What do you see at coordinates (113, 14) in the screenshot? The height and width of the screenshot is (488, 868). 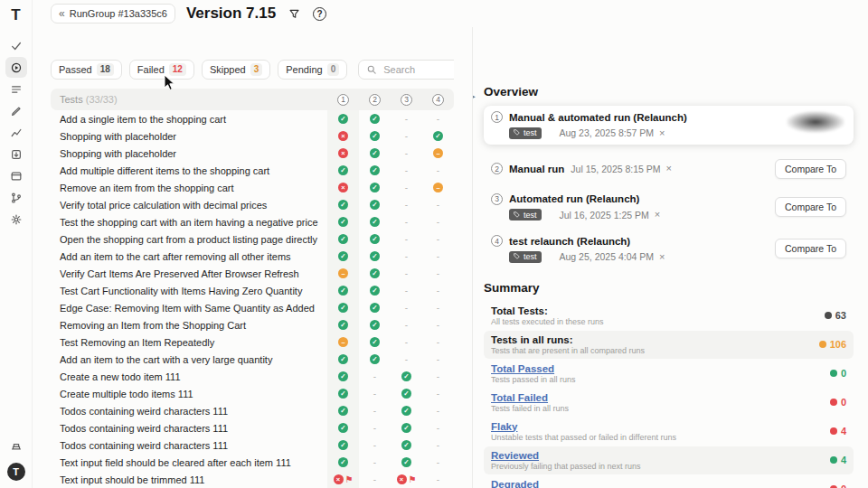 I see `run-group-back-button: « RunGroup #13a335c6` at bounding box center [113, 14].